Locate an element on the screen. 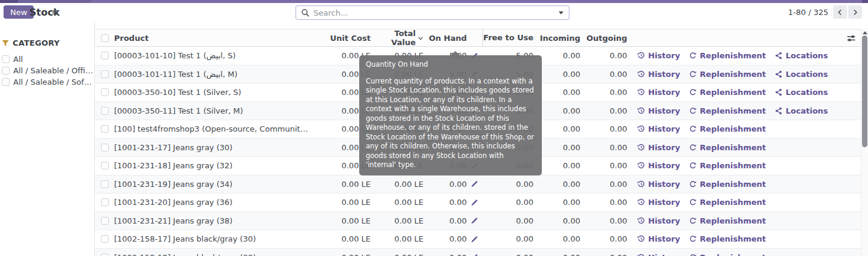 This screenshot has height=256, width=868. product-cell: [1001-231-17] Jeans gray (30) is located at coordinates (213, 148).